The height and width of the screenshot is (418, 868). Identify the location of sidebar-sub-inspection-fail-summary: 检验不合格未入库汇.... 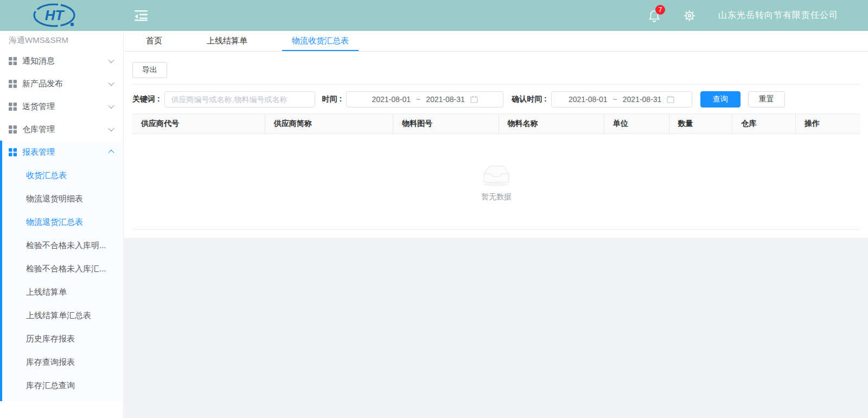
(63, 268).